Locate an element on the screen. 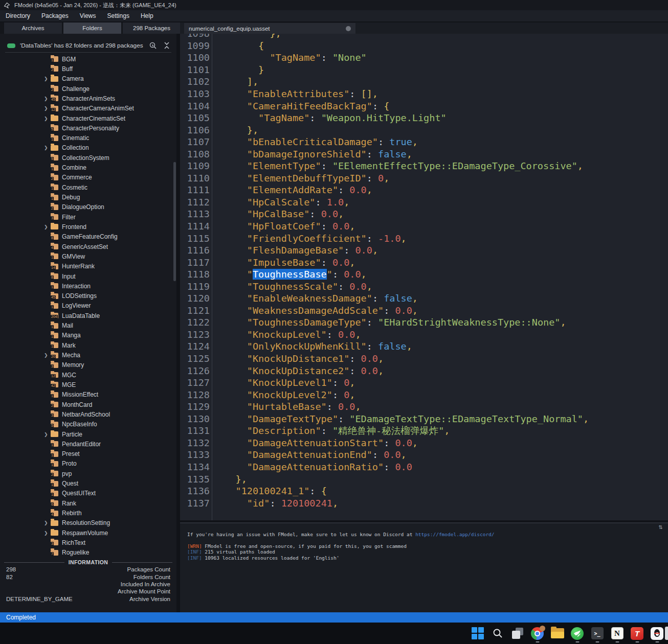 The width and height of the screenshot is (668, 644). tree-folder-Combine: 1Combine is located at coordinates (88, 168).